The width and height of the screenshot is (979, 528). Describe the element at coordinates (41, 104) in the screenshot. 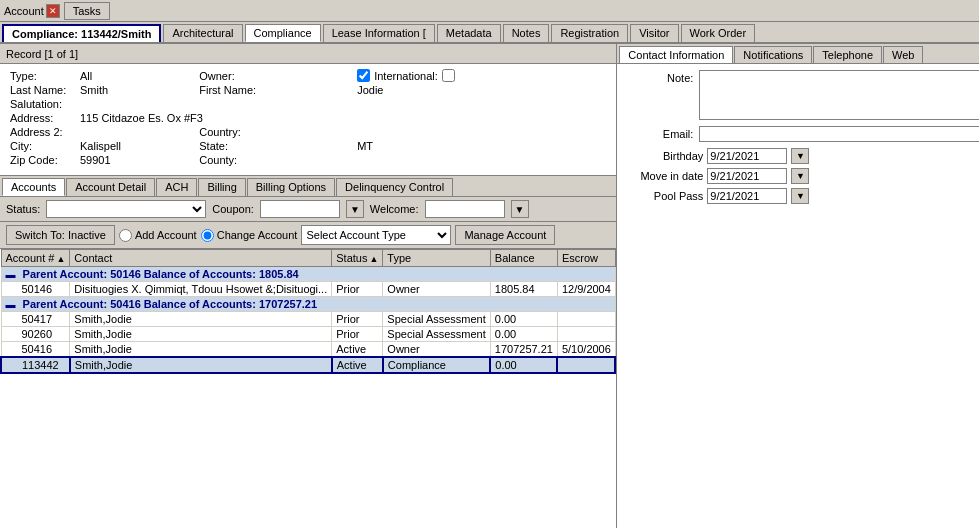

I see `salutation-label: Salutation:` at that location.